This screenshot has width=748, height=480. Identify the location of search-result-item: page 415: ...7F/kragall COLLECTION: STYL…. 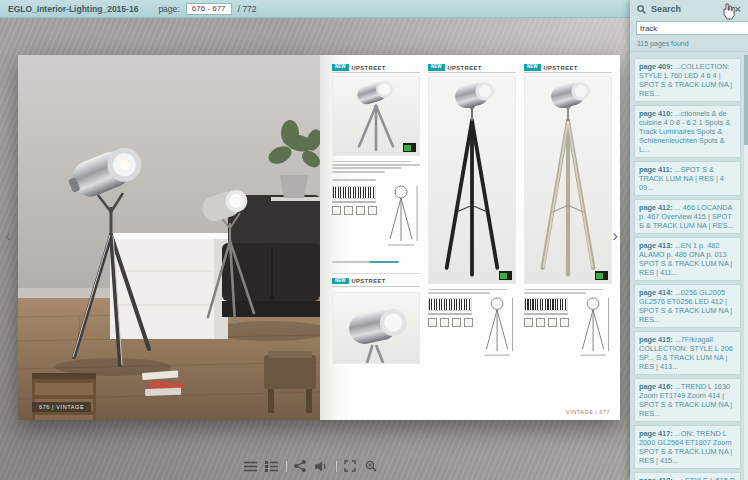
(688, 353).